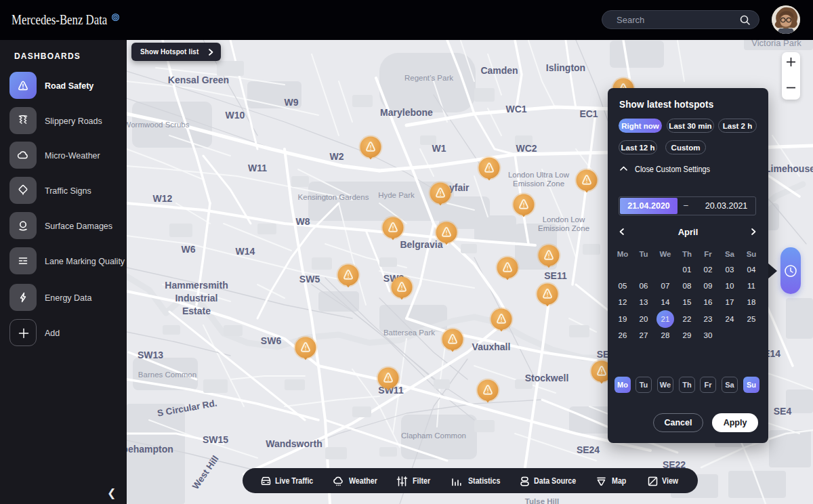  Describe the element at coordinates (310, 279) in the screenshot. I see `svg-text: SW5` at that location.